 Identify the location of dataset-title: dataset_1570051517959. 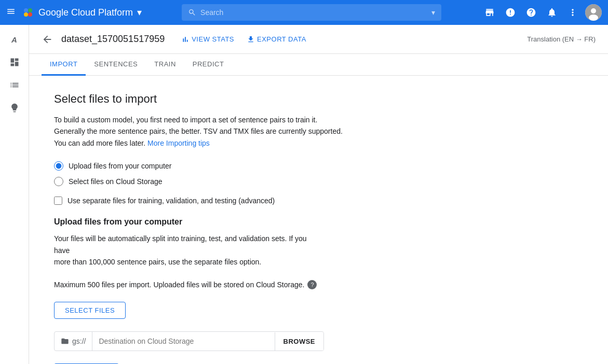
(113, 39).